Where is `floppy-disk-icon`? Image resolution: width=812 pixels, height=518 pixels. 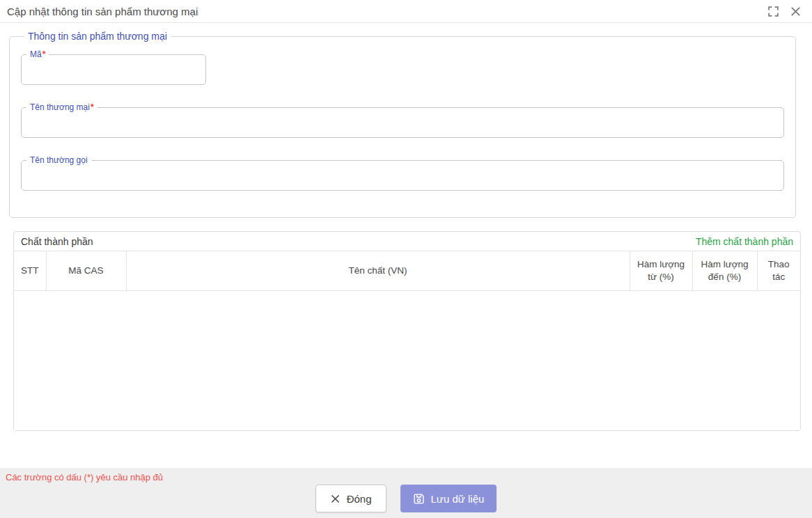 floppy-disk-icon is located at coordinates (419, 499).